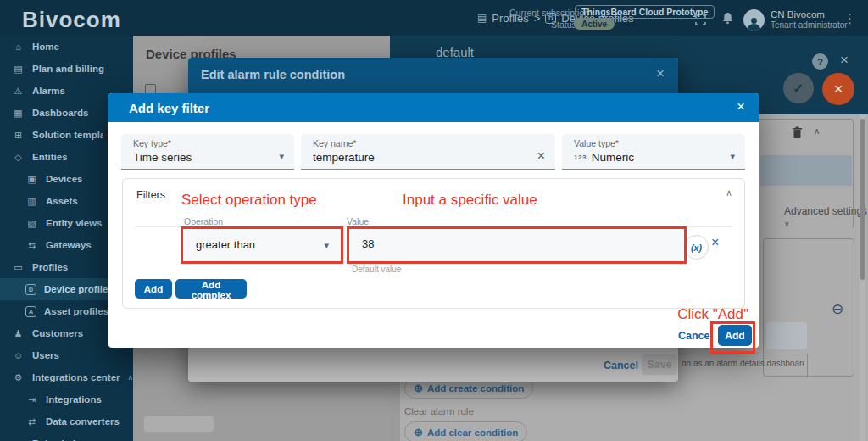  What do you see at coordinates (660, 74) in the screenshot?
I see `edit-dialog-close-icon: ×` at bounding box center [660, 74].